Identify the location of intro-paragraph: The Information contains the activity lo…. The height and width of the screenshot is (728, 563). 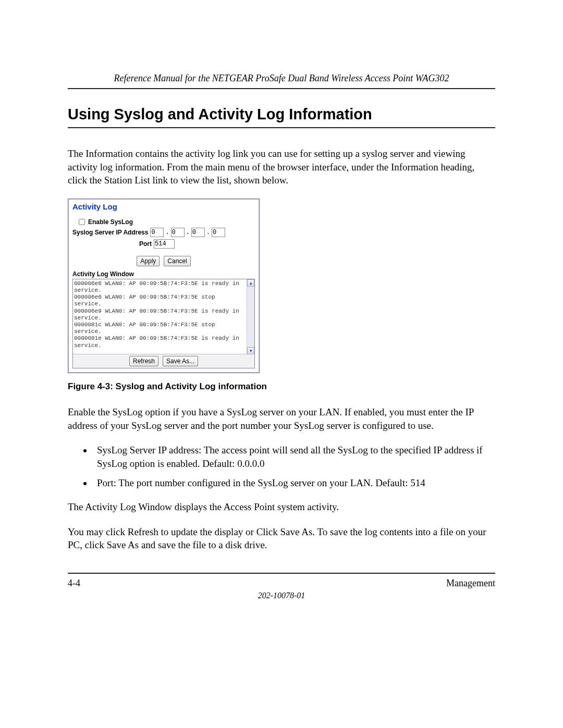
(282, 167).